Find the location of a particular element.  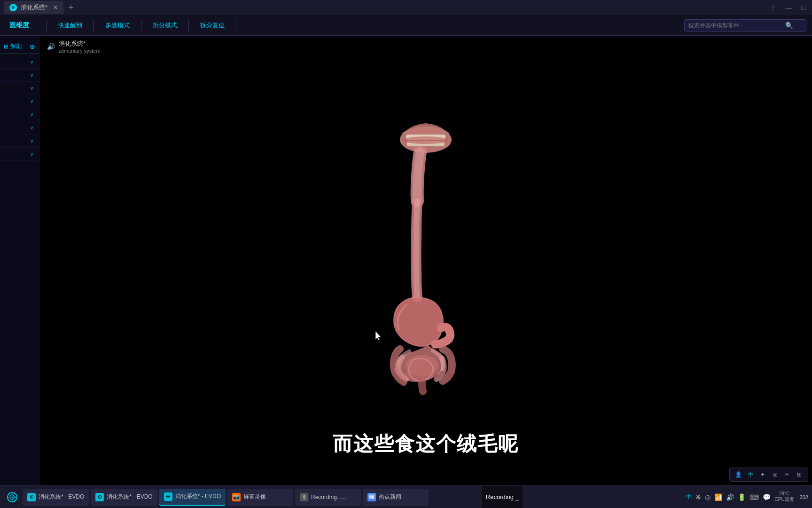

tray-wifi-icon: 📶 is located at coordinates (718, 497).